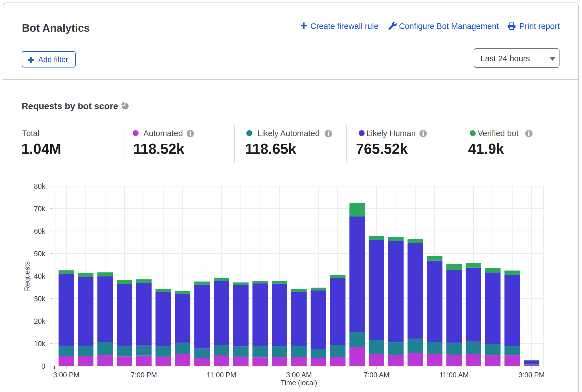 Image resolution: width=582 pixels, height=392 pixels. Describe the element at coordinates (376, 375) in the screenshot. I see `svg-text: 7:00 AM` at that location.